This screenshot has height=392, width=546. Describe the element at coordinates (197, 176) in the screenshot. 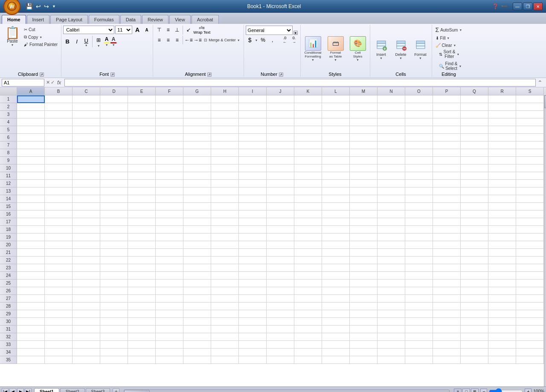

I see `cell-G11` at that location.